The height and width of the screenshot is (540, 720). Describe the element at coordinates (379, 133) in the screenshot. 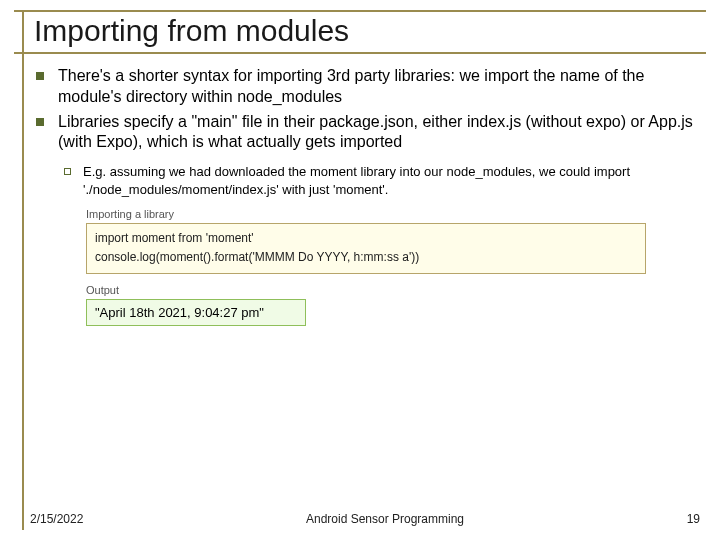

I see `bullet-text: Libraries specify a "main" file in their…` at that location.